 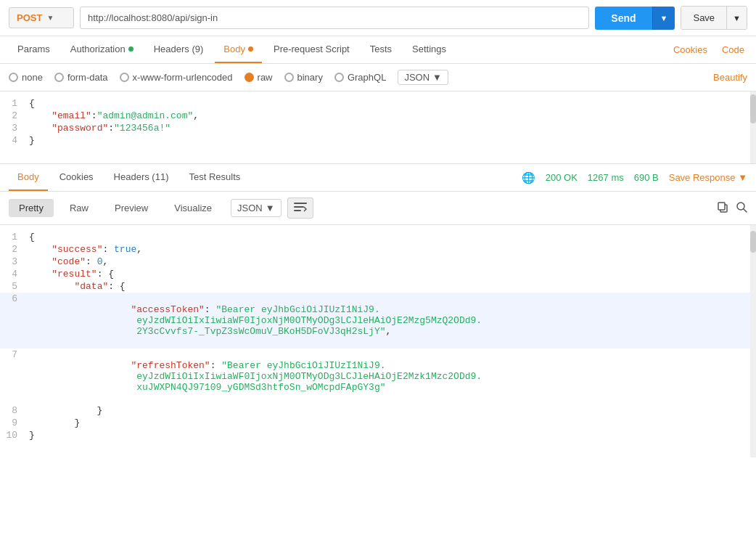 What do you see at coordinates (741, 208) in the screenshot?
I see `search-icon` at bounding box center [741, 208].